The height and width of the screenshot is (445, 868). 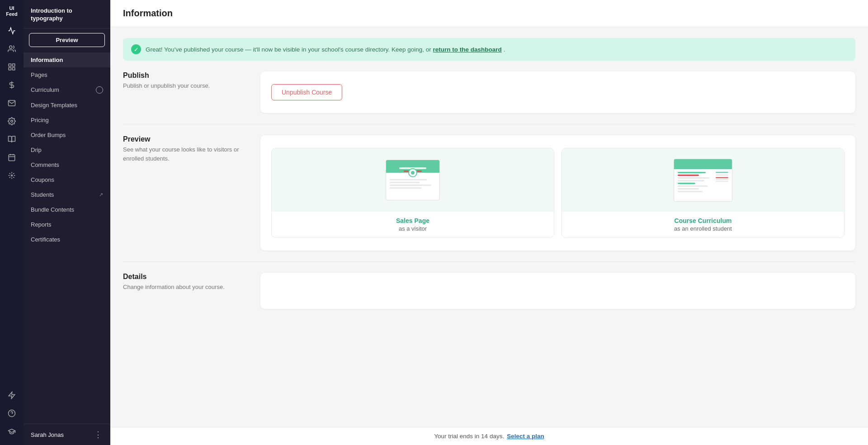 I want to click on nav-item-label: Bundle Contents, so click(x=52, y=210).